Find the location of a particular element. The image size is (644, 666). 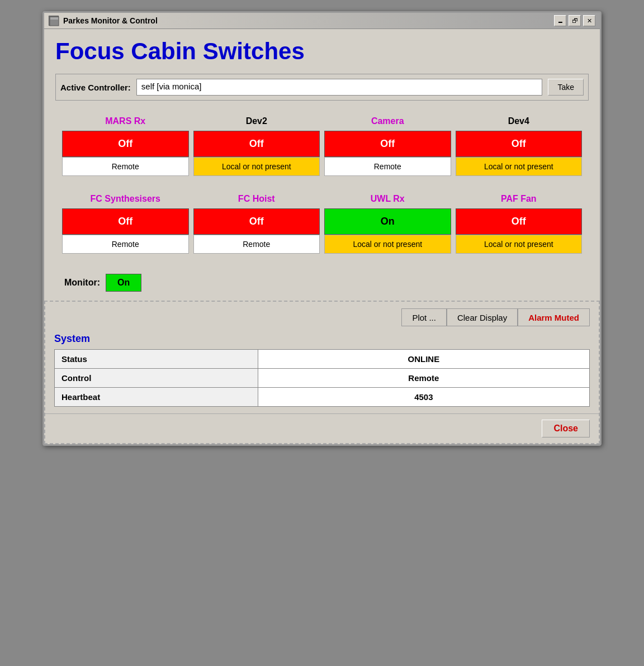

switch-paf-fan-remote: Local or not present is located at coordinates (519, 244).